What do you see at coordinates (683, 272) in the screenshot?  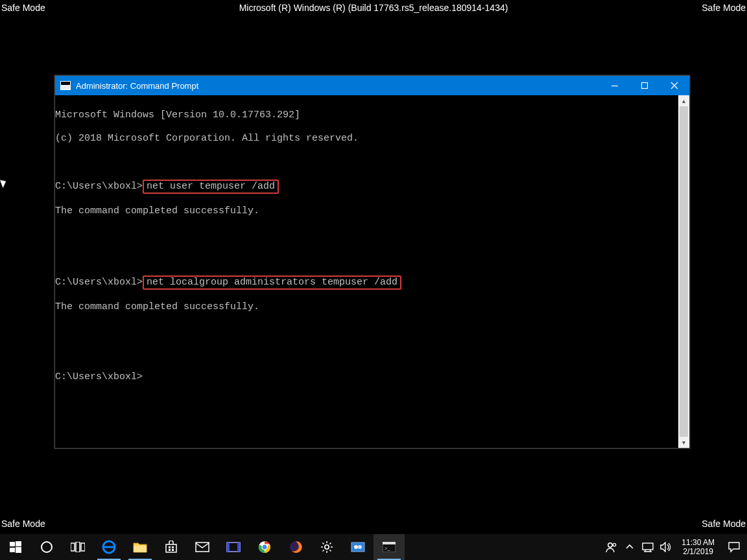 I see `scrollbar: ▴ ▾` at bounding box center [683, 272].